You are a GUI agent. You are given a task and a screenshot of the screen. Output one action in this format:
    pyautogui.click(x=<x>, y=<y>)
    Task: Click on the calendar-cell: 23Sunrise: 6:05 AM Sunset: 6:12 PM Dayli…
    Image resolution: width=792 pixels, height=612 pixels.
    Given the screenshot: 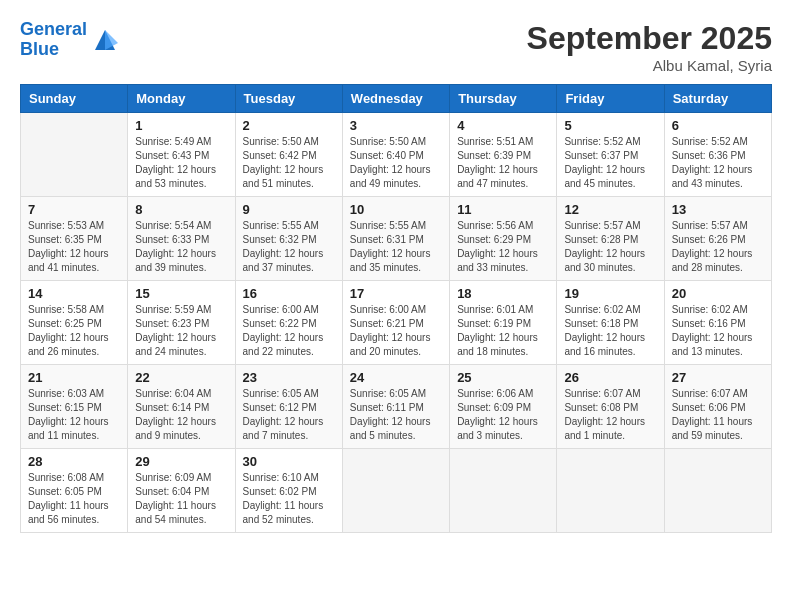 What is the action you would take?
    pyautogui.click(x=288, y=407)
    